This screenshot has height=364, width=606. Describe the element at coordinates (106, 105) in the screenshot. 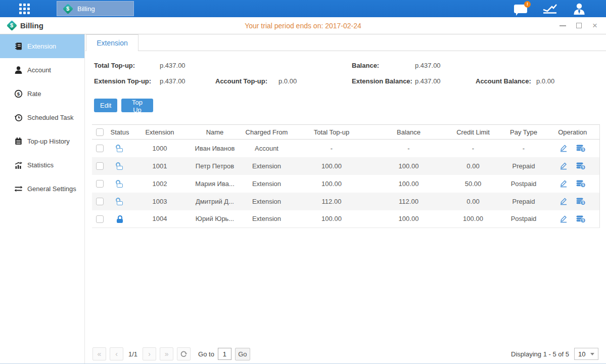

I see `edit-button: Edit` at that location.